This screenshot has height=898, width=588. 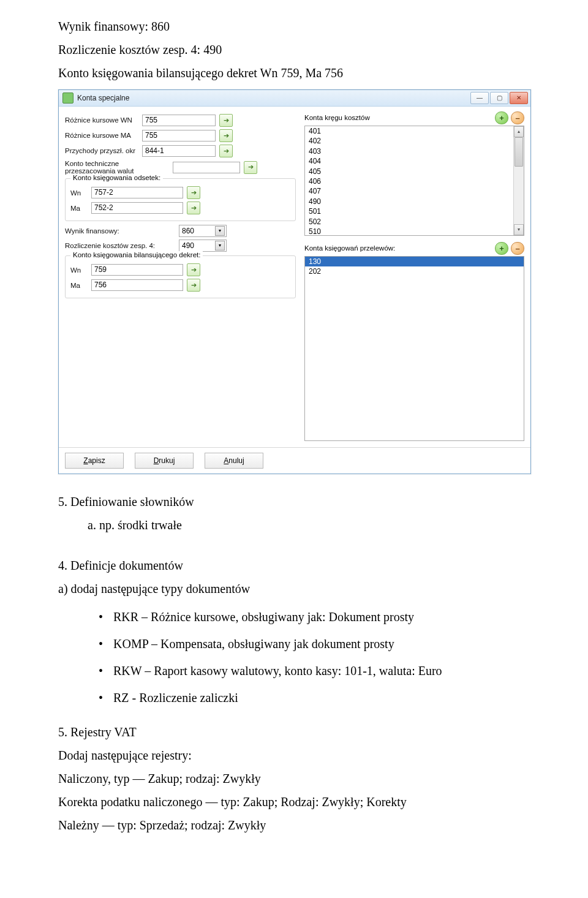 I want to click on input-przychody: 844-1, so click(x=179, y=151).